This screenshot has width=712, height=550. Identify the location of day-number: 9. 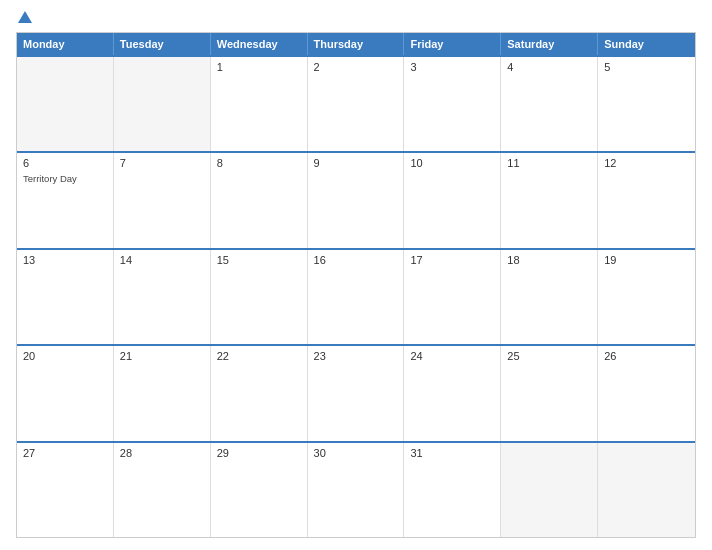
(356, 163).